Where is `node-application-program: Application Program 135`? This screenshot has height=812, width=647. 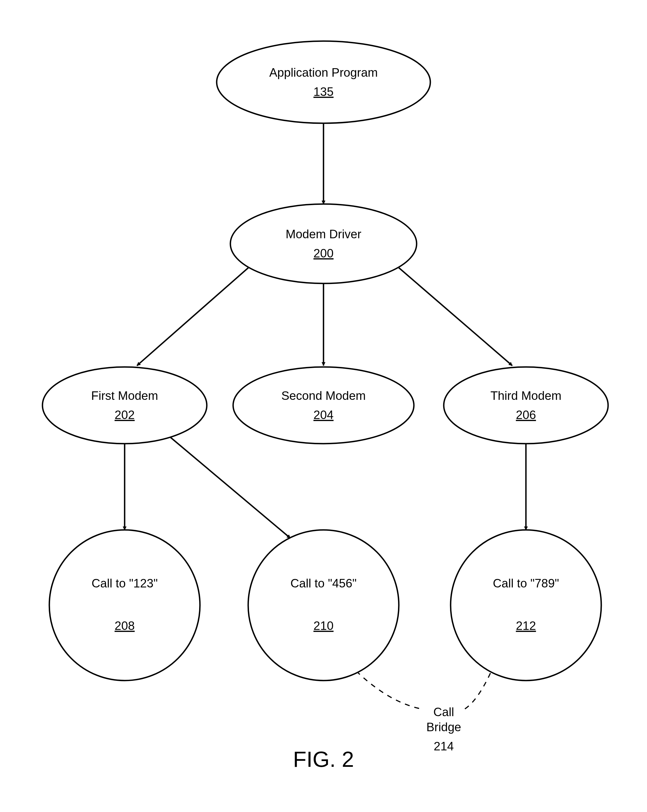
node-application-program: Application Program 135 is located at coordinates (324, 82).